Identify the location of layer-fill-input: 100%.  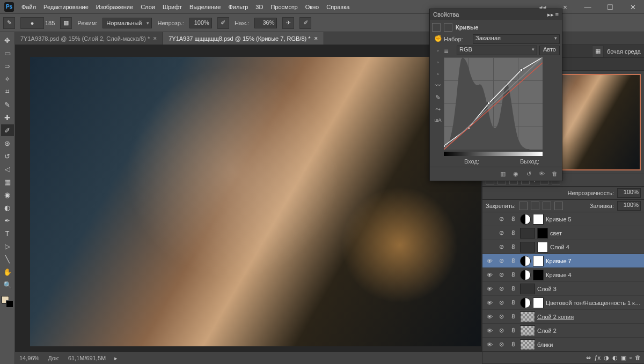
(629, 206).